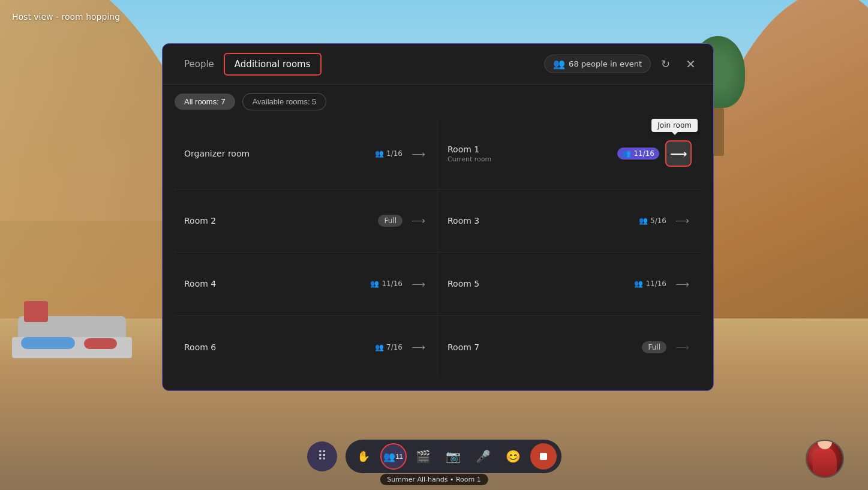  What do you see at coordinates (390, 221) in the screenshot?
I see `full-badge-room2: Full` at bounding box center [390, 221].